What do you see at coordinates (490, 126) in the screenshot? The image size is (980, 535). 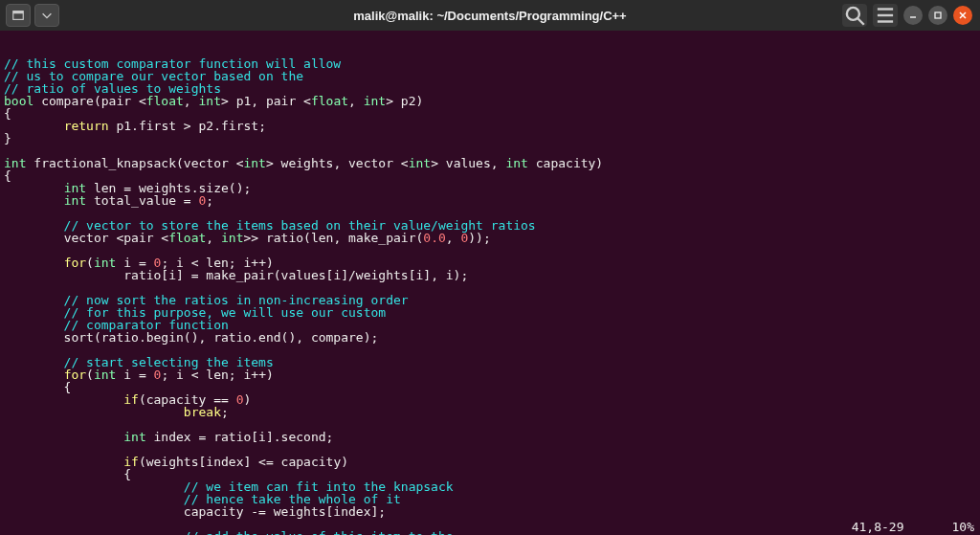 I see `code-line: return p1.first > p2.first;` at bounding box center [490, 126].